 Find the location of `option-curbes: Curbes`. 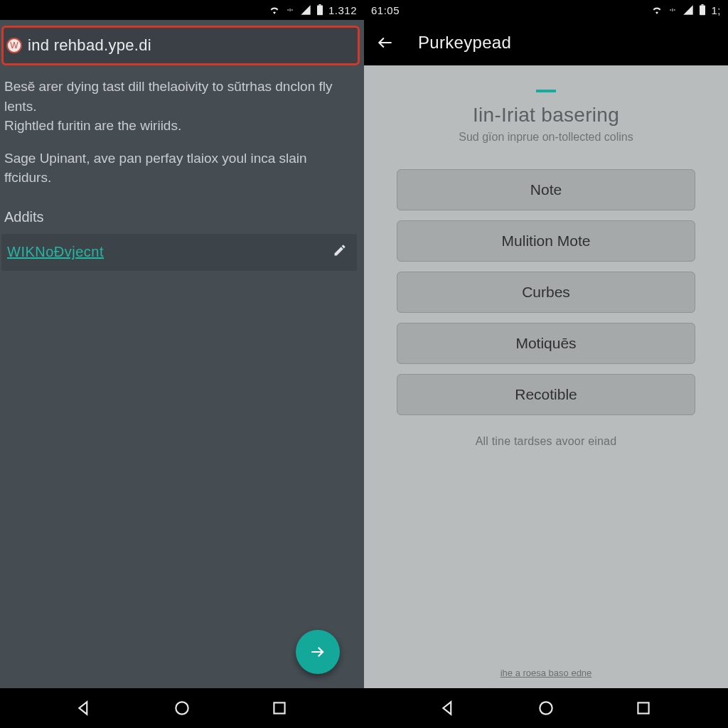

option-curbes: Curbes is located at coordinates (546, 292).